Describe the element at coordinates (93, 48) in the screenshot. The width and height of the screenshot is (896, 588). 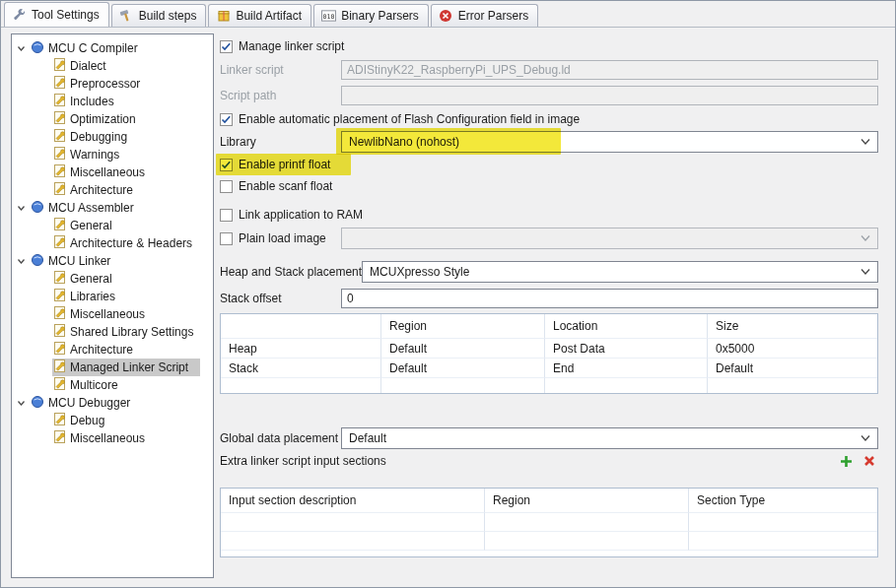
I see `tree-group-label: MCU C Compiler` at that location.